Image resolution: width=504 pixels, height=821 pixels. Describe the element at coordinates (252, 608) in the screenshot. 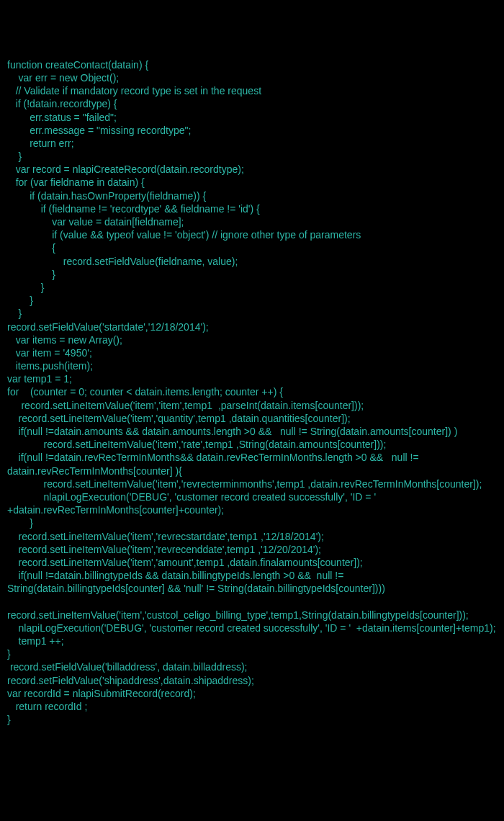

I see `code-line: record.setLineItemValue('item','custcol_…` at that location.